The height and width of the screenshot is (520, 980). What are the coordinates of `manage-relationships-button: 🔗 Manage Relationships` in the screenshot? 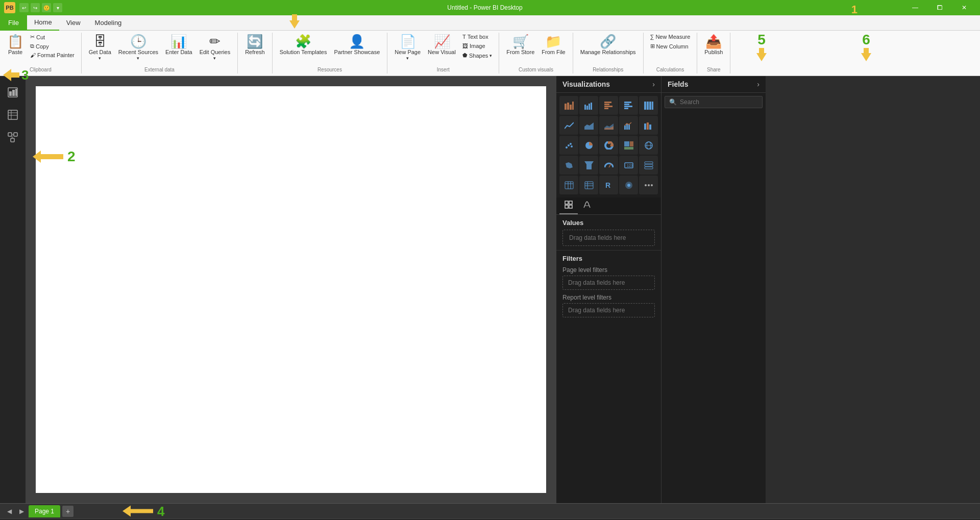 It's located at (608, 45).